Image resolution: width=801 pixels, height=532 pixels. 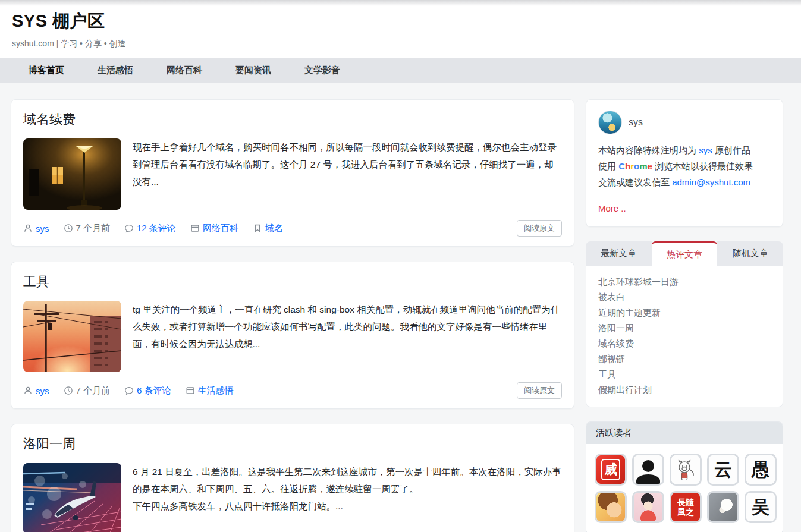 I want to click on about-line-original: 本站内容除特殊注明均为 sys 原创作品, so click(x=684, y=150).